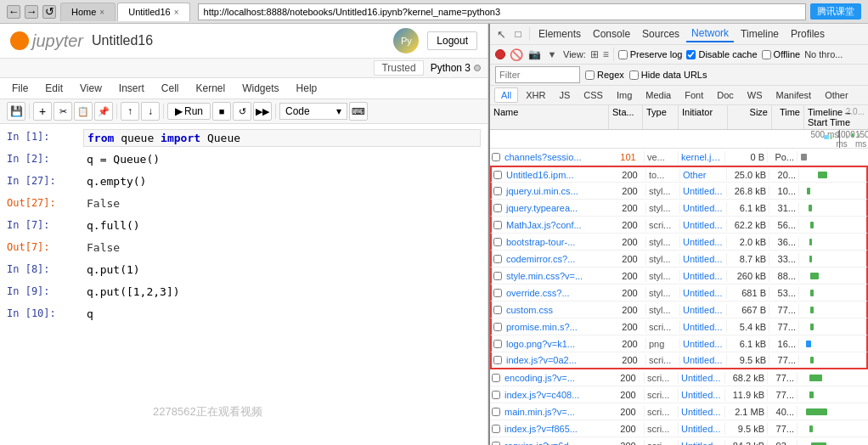  What do you see at coordinates (20, 88) in the screenshot?
I see `menu-file: File` at bounding box center [20, 88].